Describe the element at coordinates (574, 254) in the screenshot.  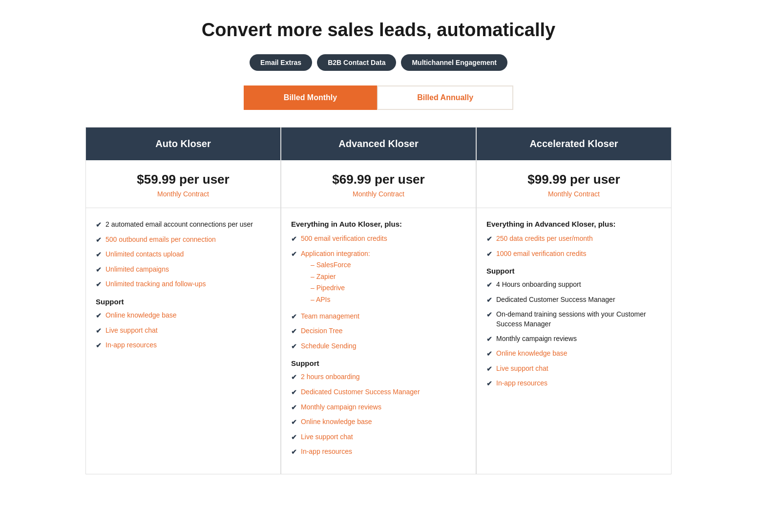
I see `feature-item-2-1: ✔1000 email verification credits` at that location.